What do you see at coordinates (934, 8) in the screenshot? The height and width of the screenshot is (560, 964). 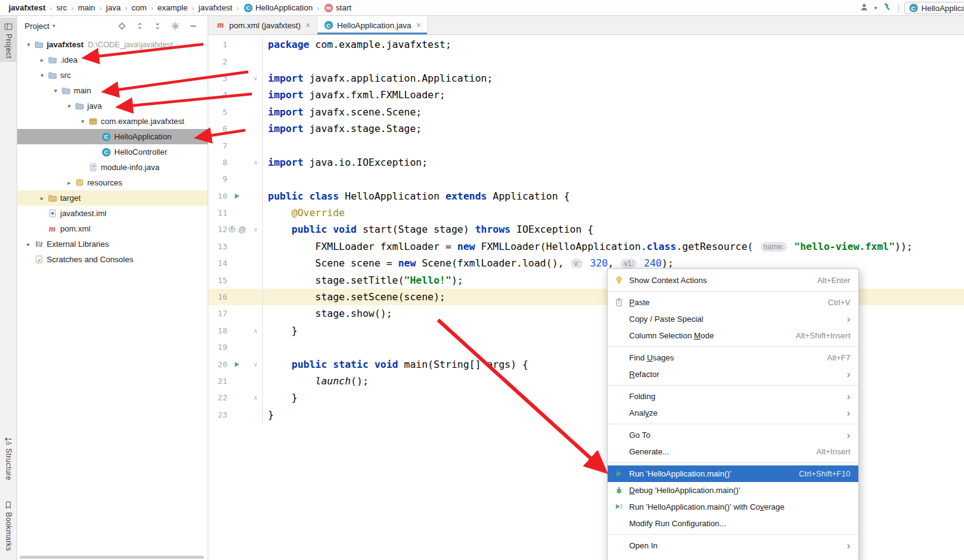 I see `run-configuration-select: C HelloApplication` at bounding box center [934, 8].